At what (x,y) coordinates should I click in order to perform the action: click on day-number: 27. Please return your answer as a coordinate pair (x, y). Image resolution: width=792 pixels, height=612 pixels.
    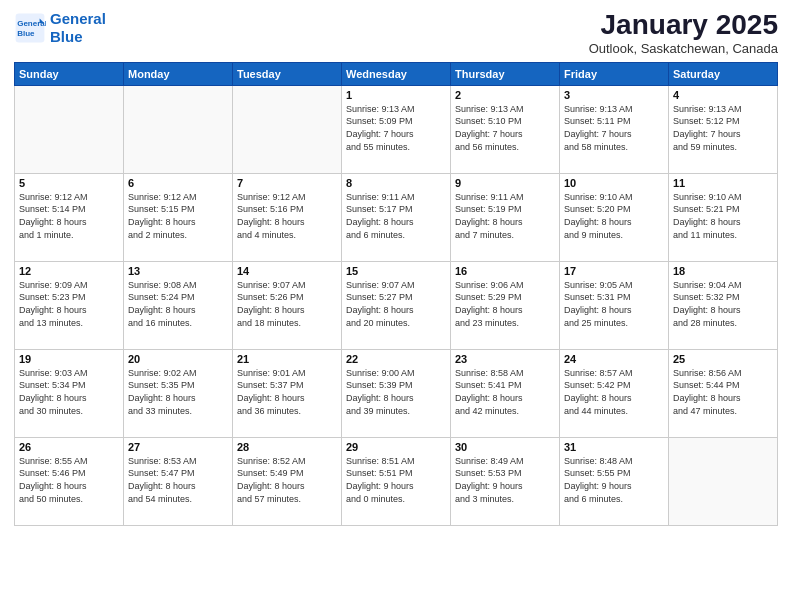
    Looking at the image, I should click on (178, 447).